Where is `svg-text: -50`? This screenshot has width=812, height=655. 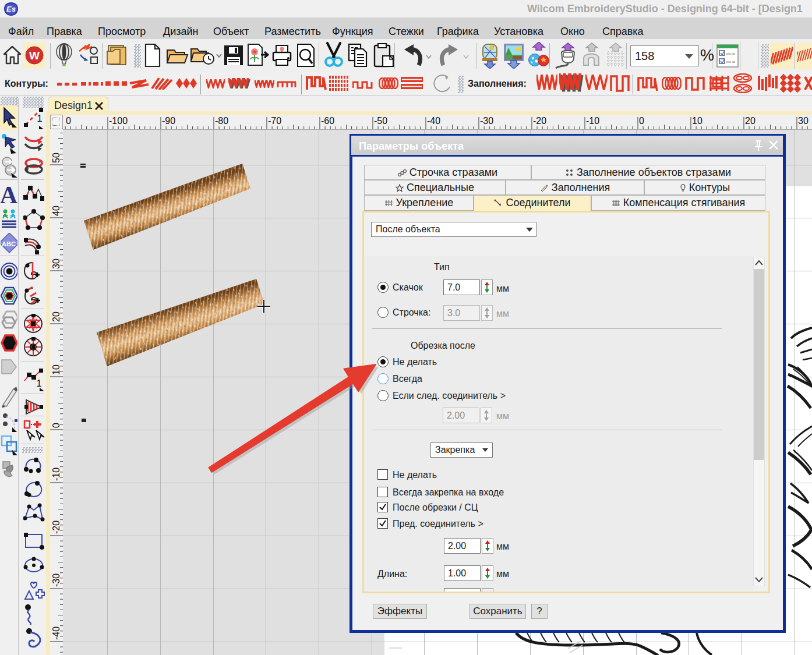 svg-text: -50 is located at coordinates (381, 121).